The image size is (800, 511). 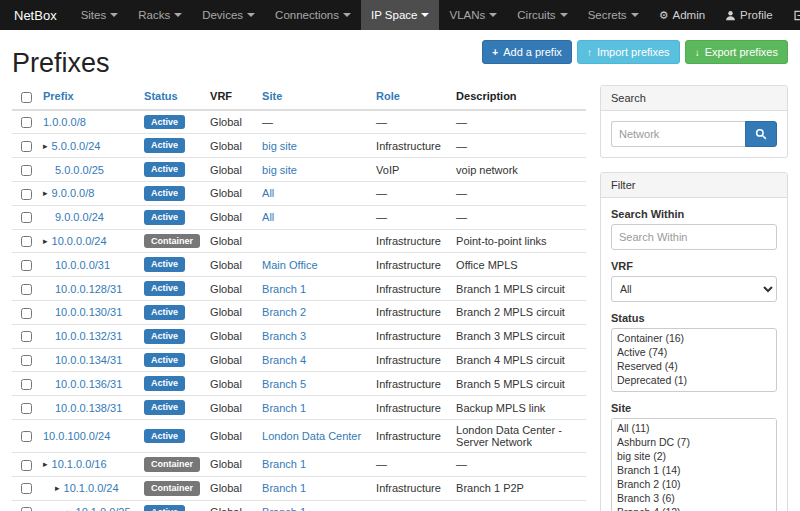 What do you see at coordinates (88, 289) in the screenshot?
I see `prefix-link: 10.0.0.128/31` at bounding box center [88, 289].